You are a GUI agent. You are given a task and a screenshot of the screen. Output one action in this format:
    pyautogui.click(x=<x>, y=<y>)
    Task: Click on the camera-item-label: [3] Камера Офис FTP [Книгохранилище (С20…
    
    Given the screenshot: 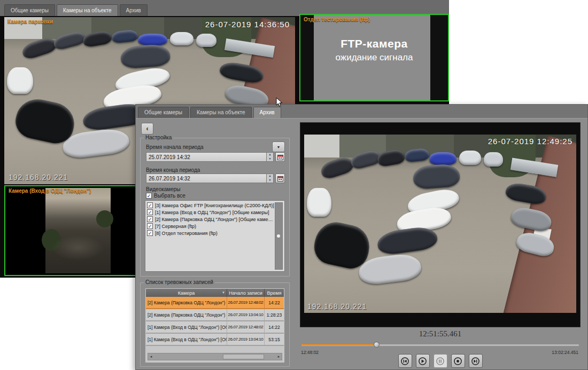 What is the action you would take?
    pyautogui.click(x=215, y=206)
    